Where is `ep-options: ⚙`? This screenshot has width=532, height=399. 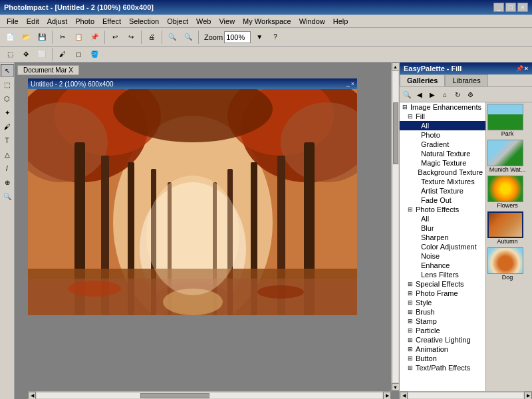
ep-options: ⚙ is located at coordinates (470, 94).